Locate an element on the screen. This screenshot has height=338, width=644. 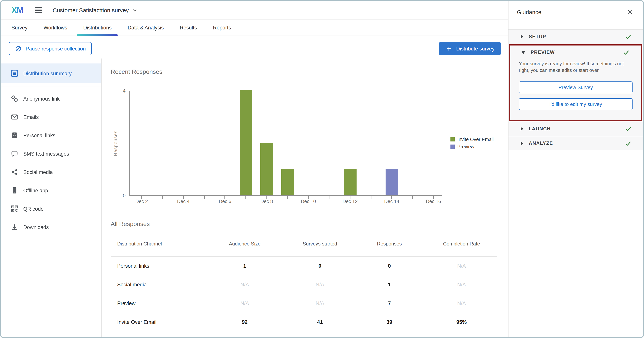
audience-size-cell: 92 is located at coordinates (244, 322).